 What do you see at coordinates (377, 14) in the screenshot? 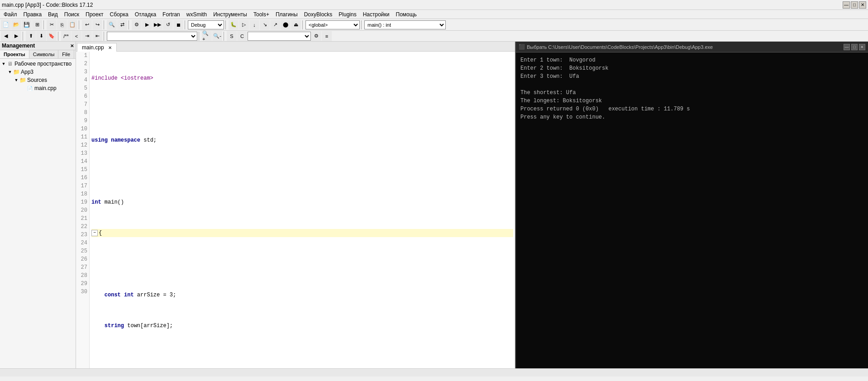
I see `menu-settings: Настройки` at bounding box center [377, 14].